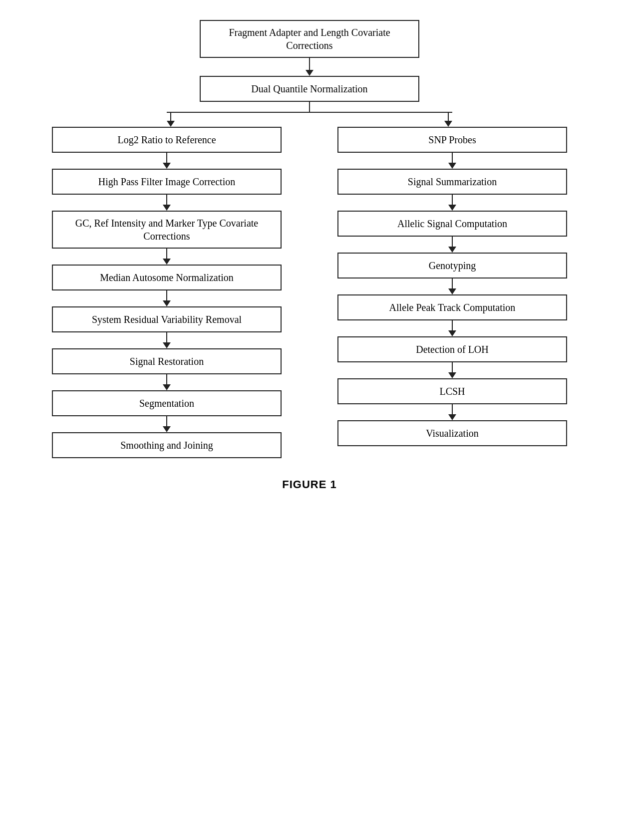  What do you see at coordinates (167, 445) in the screenshot?
I see `box-smoothing: Smoothing and Joining` at bounding box center [167, 445].